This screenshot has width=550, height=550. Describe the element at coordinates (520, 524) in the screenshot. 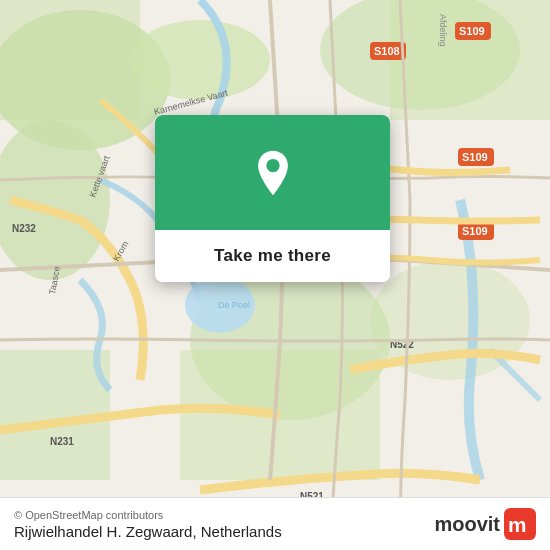

I see `moovit-icon: m` at that location.